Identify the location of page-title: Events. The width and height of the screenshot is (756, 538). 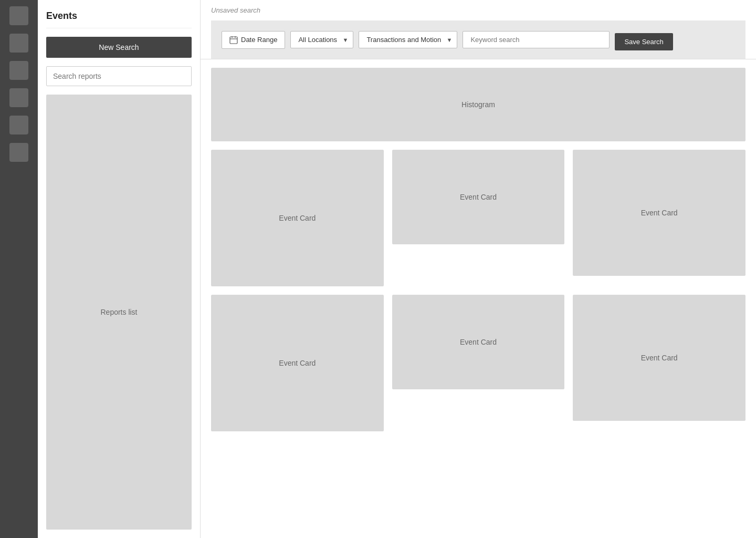
(119, 18).